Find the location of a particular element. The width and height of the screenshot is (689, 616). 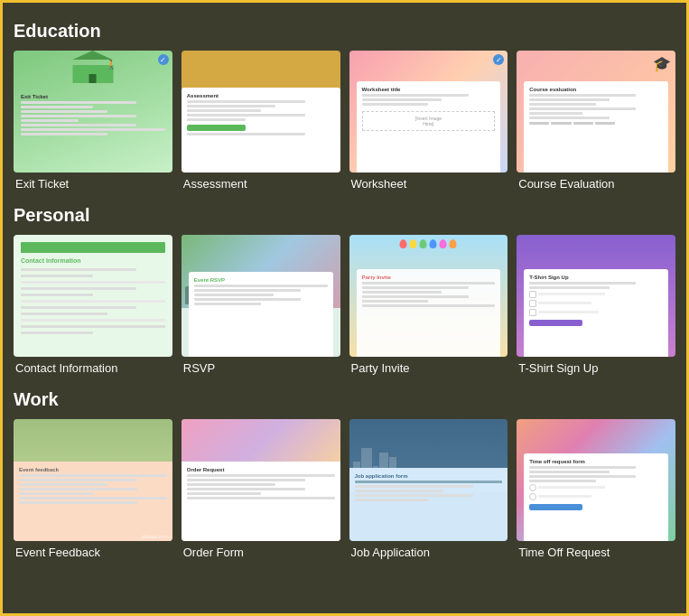

card-event-feedback: Event feedback jollege.com Event Feedbac… is located at coordinates (93, 490).